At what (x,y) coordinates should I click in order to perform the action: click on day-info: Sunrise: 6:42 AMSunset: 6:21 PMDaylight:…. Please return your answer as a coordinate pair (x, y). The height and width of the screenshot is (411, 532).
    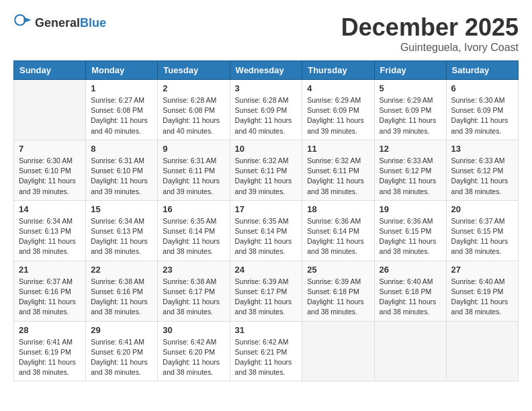
    Looking at the image, I should click on (266, 357).